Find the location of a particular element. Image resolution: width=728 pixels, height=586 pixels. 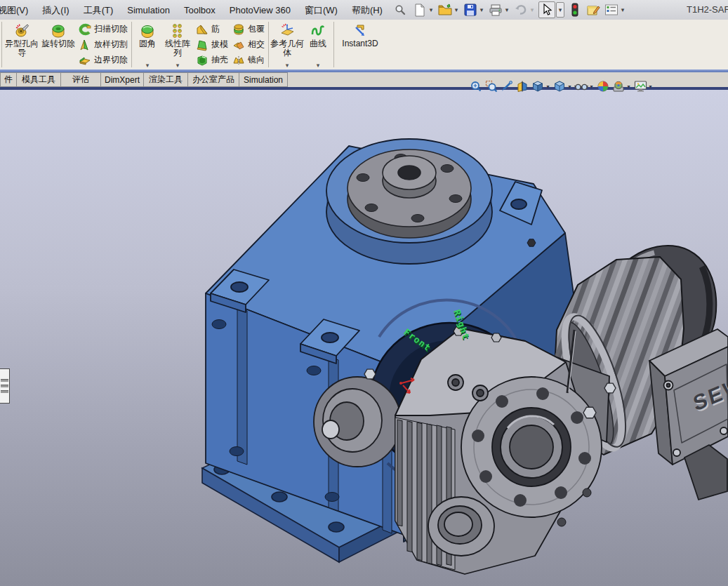

new-document-dropdown: ▾ is located at coordinates (431, 10).